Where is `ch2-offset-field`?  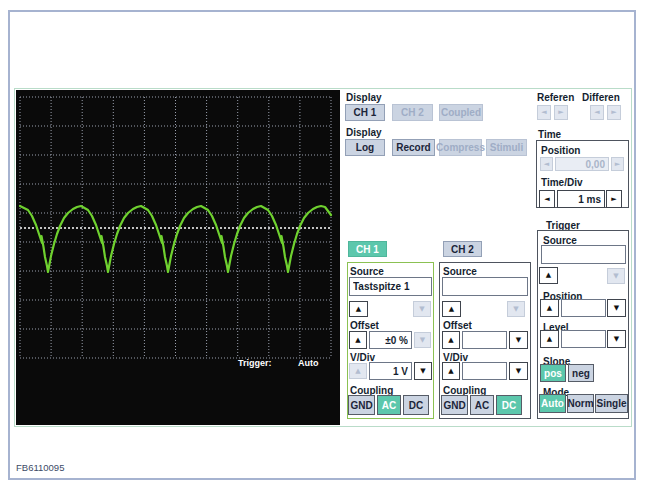 ch2-offset-field is located at coordinates (484, 340).